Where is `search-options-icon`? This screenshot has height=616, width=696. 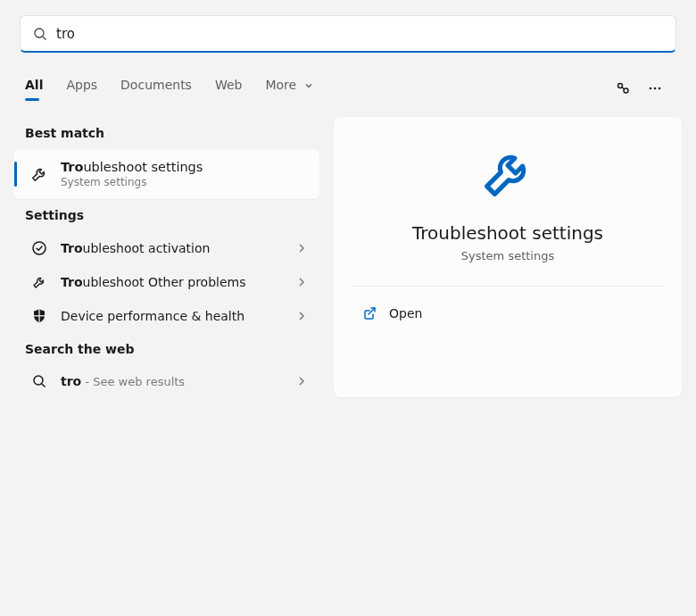 search-options-icon is located at coordinates (623, 88).